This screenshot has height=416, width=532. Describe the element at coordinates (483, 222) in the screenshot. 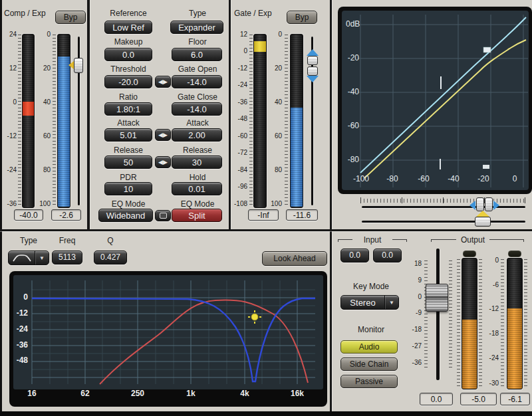

I see `threshold-slider-handle` at that location.